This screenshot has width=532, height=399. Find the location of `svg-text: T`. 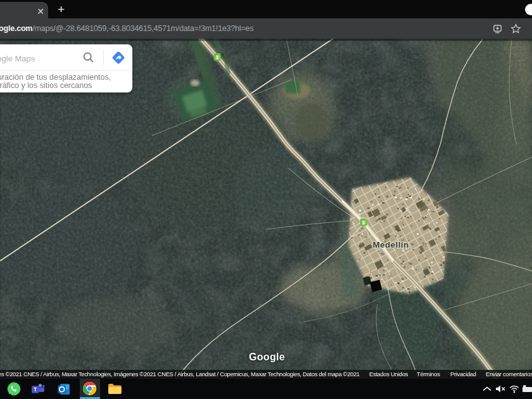

svg-text: T is located at coordinates (35, 390).